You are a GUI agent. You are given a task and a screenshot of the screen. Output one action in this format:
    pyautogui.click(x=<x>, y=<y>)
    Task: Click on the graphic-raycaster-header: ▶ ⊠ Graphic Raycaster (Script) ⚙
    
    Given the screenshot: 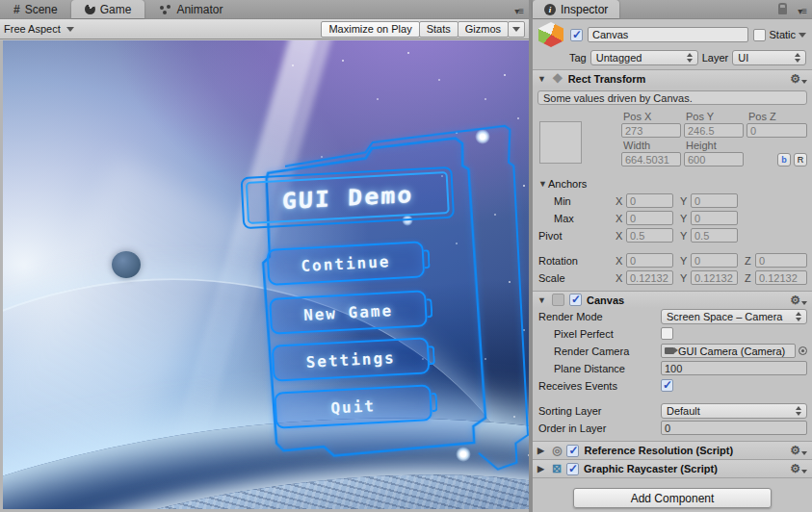 What is the action you would take?
    pyautogui.click(x=672, y=468)
    